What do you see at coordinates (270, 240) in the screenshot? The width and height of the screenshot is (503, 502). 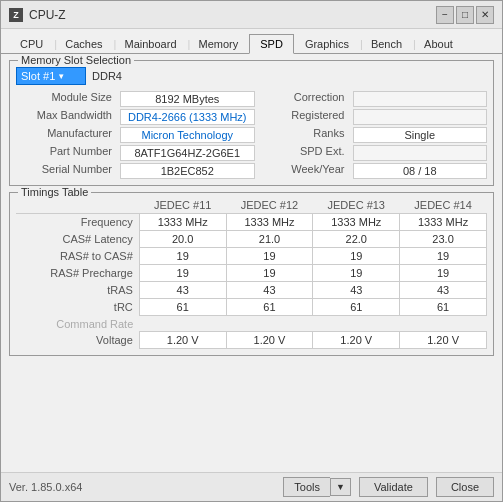 I see `timing-cell: 21.0` at bounding box center [270, 240].